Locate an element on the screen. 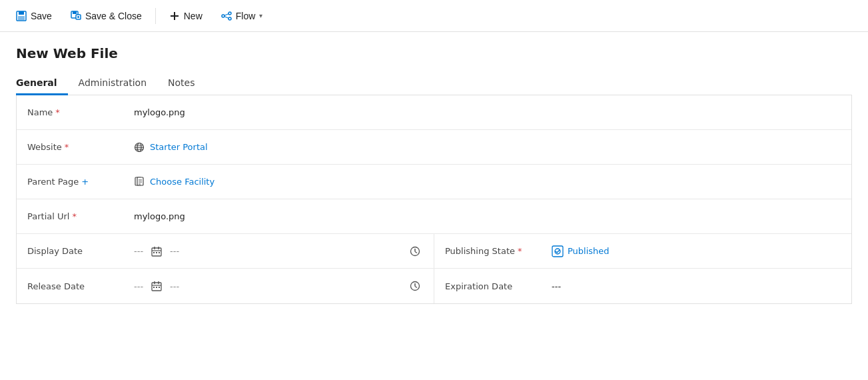 The height and width of the screenshot is (380, 868). required-star-partial-url: * is located at coordinates (75, 216).